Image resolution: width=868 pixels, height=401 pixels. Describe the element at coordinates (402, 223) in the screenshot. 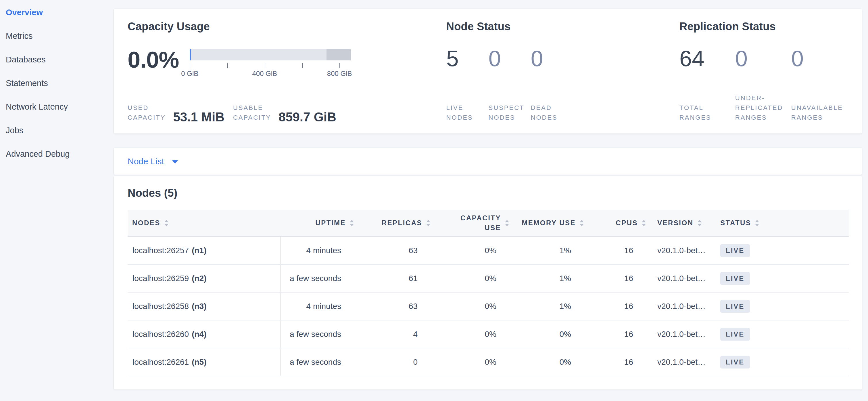

I see `column-label: REPLICAS` at that location.